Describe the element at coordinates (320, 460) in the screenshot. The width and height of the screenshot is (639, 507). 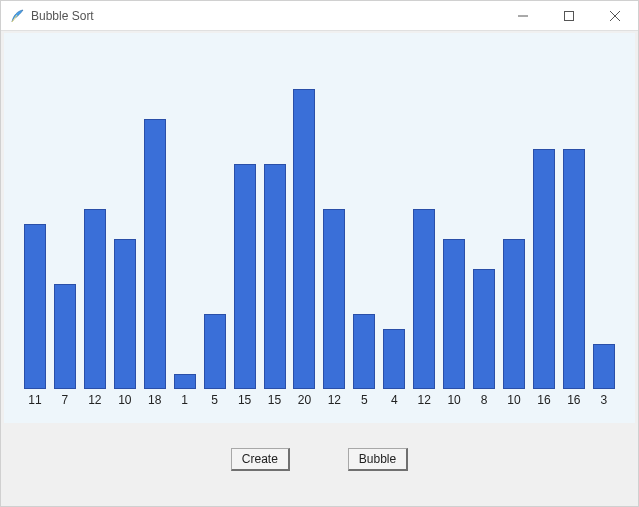
I see `button-row: Create Bubble` at that location.